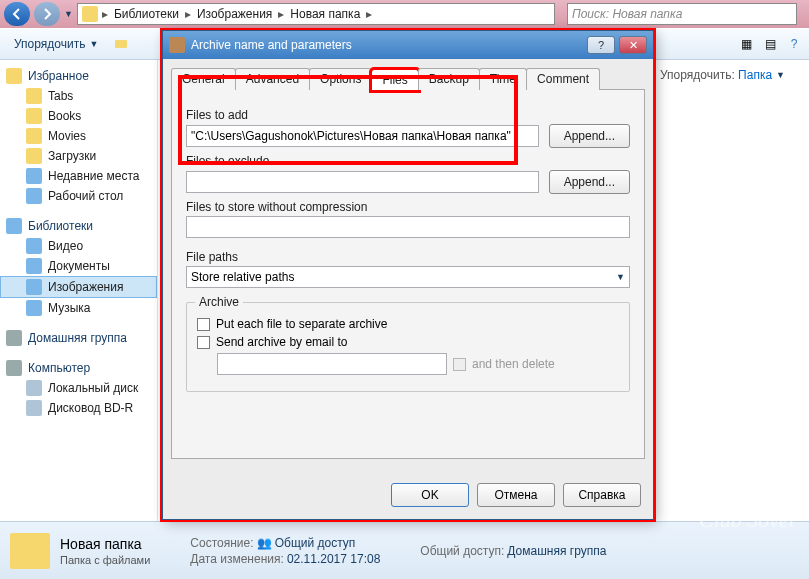 This screenshot has height=579, width=809. What do you see at coordinates (590, 182) in the screenshot?
I see `append-button-exclude: Append...` at bounding box center [590, 182].